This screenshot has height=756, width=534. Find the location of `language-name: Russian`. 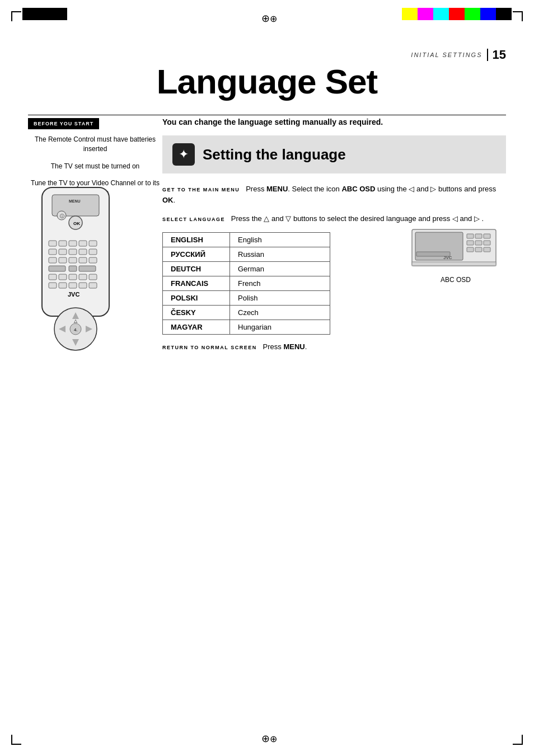

language-name: Russian is located at coordinates (280, 254).